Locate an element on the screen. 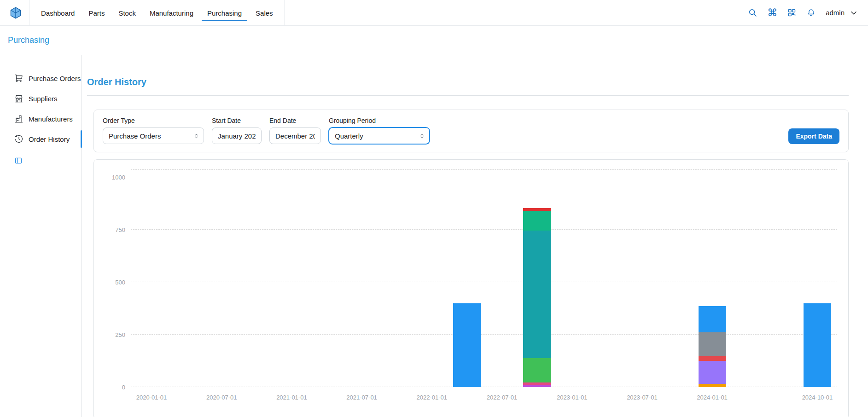  x-axis-label: 2024-01-01 is located at coordinates (712, 398).